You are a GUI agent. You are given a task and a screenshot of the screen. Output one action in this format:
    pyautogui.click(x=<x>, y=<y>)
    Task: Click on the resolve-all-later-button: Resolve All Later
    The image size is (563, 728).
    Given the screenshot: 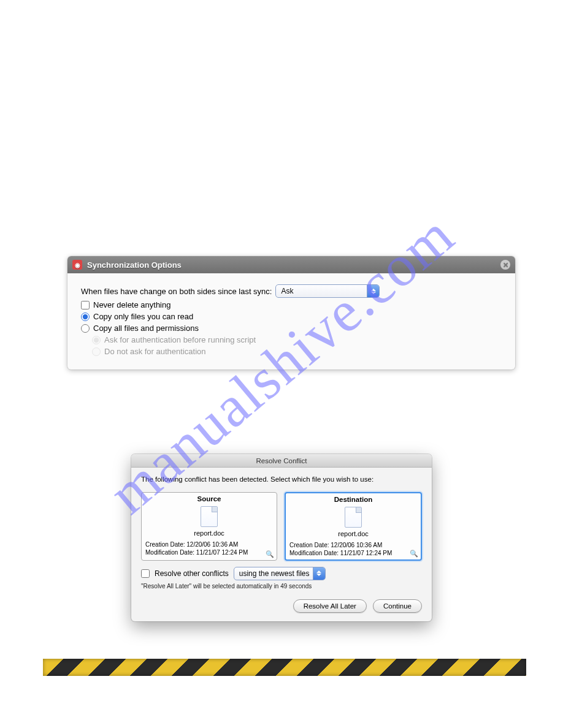 What is the action you would take?
    pyautogui.click(x=330, y=606)
    